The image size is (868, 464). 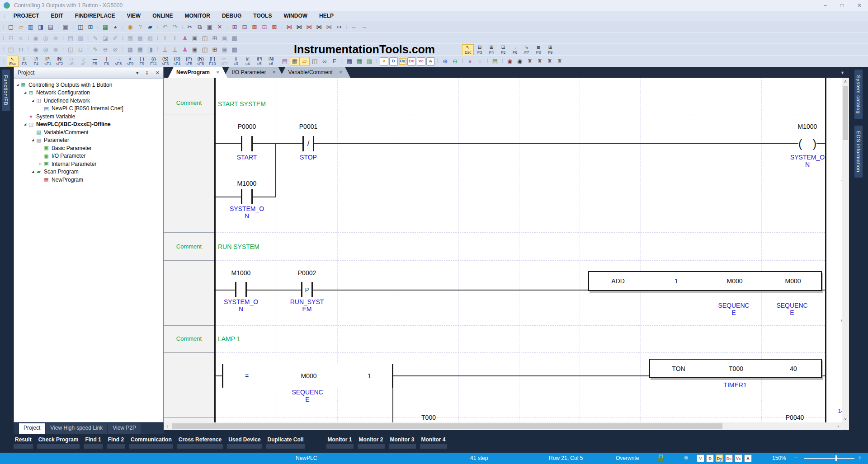 I want to click on panel-pin-icon: ↧, so click(x=147, y=73).